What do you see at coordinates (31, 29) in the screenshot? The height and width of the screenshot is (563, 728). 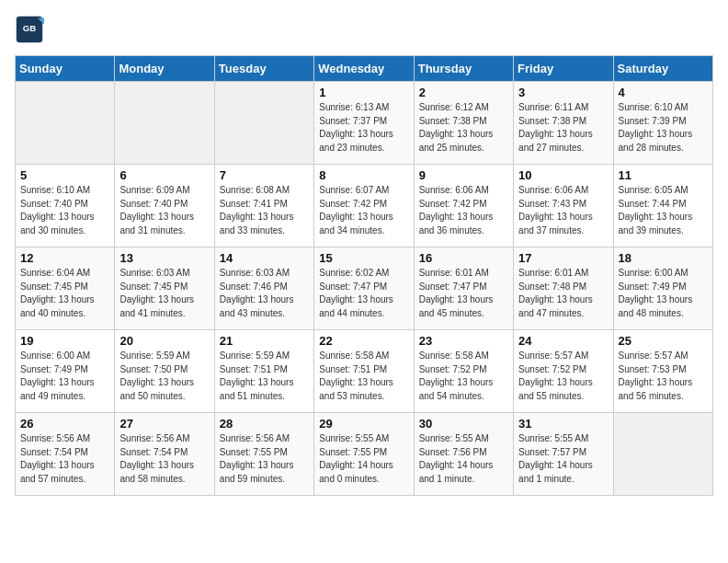 I see `logo: GB` at bounding box center [31, 29].